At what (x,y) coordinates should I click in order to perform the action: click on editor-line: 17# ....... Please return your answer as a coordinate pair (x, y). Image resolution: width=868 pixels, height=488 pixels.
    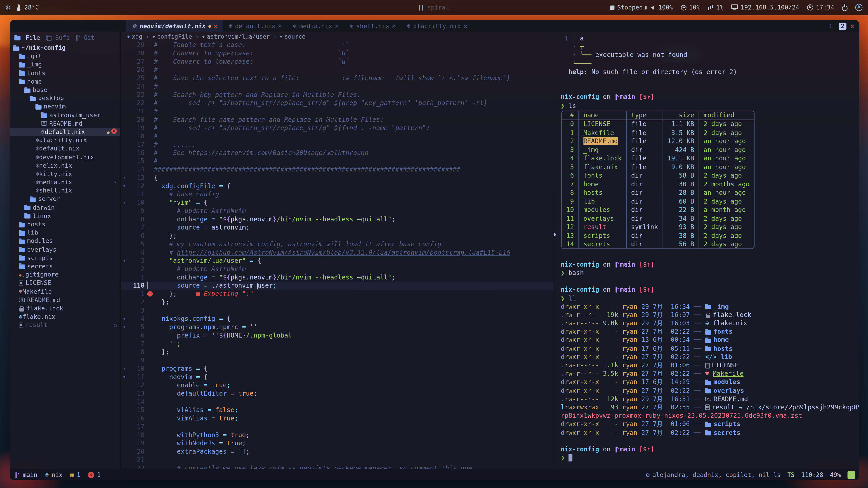
    Looking at the image, I should click on (337, 145).